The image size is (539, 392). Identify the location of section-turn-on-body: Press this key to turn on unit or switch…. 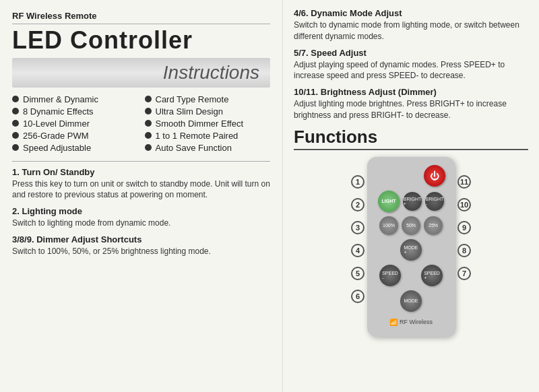
(141, 190).